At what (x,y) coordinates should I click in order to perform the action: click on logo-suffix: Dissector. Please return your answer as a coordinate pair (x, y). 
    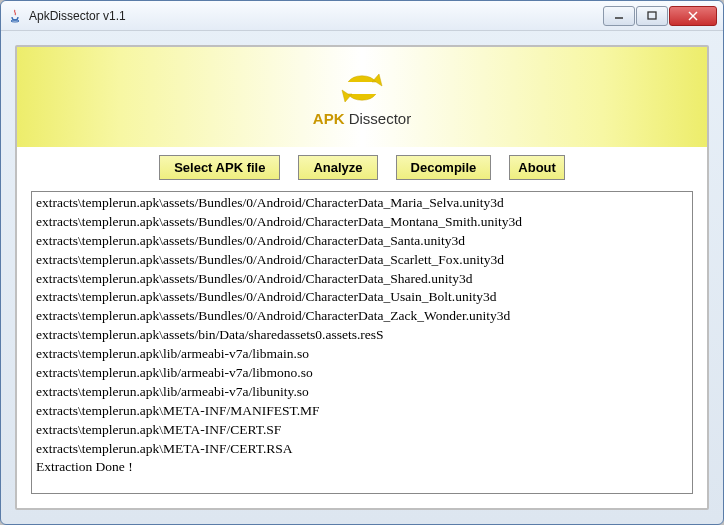
    Looking at the image, I should click on (378, 118).